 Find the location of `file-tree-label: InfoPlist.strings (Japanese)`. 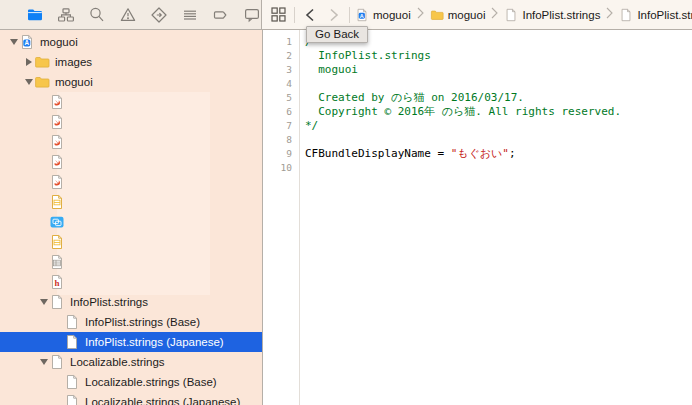

file-tree-label: InfoPlist.strings (Japanese) is located at coordinates (154, 342).